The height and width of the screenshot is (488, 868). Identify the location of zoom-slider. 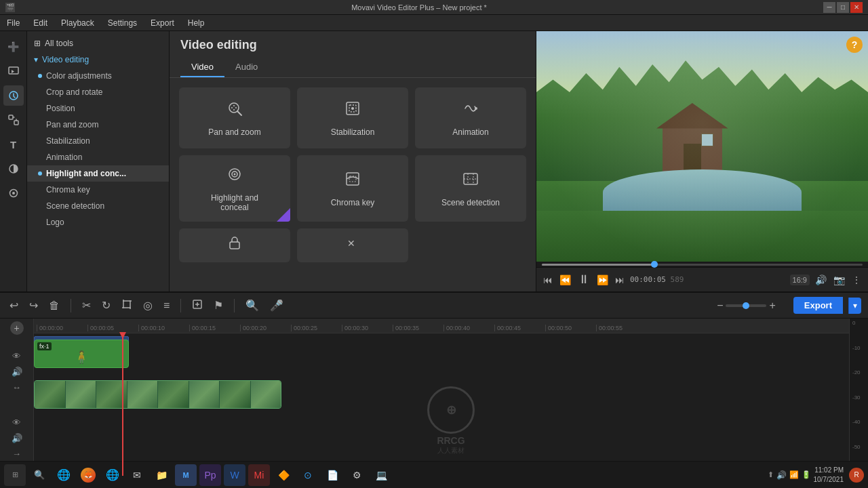
(746, 306).